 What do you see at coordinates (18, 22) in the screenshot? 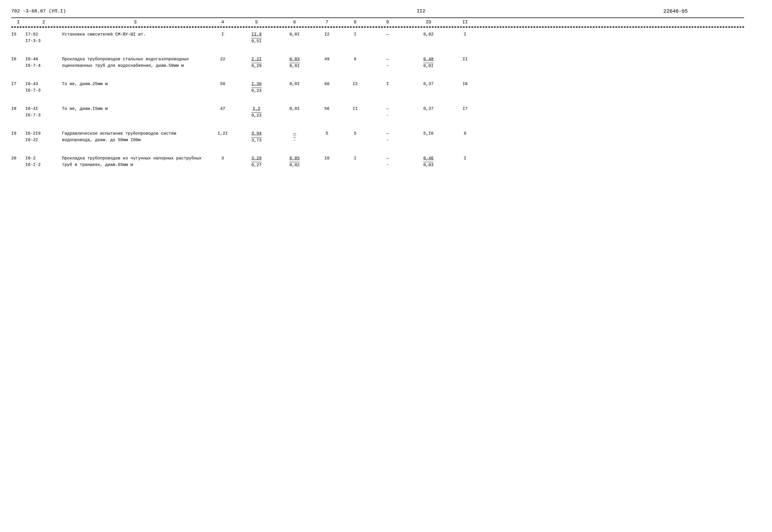
I see `col-header-1: I` at bounding box center [18, 22].